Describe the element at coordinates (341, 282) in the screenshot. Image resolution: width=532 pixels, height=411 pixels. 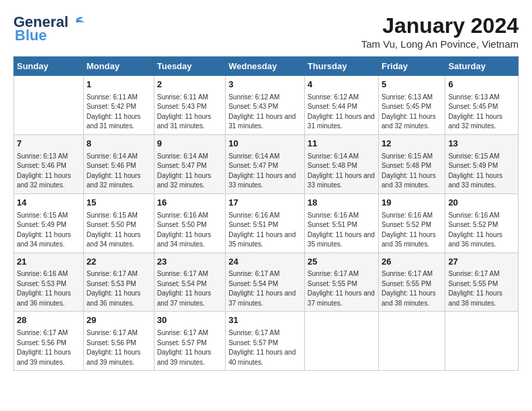
I see `day-cell: 25Sunrise: 6:17 AMSunset: 5:55 PMDayligh…` at that location.